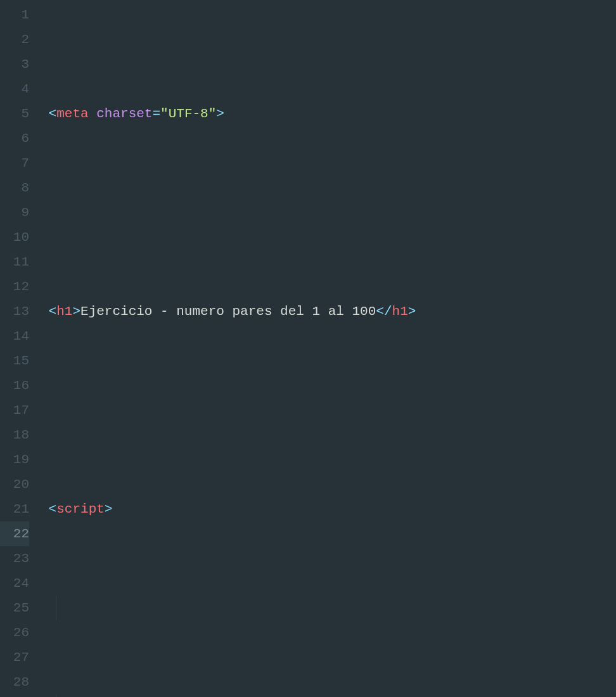  Describe the element at coordinates (15, 188) in the screenshot. I see `line-number: 8` at that location.